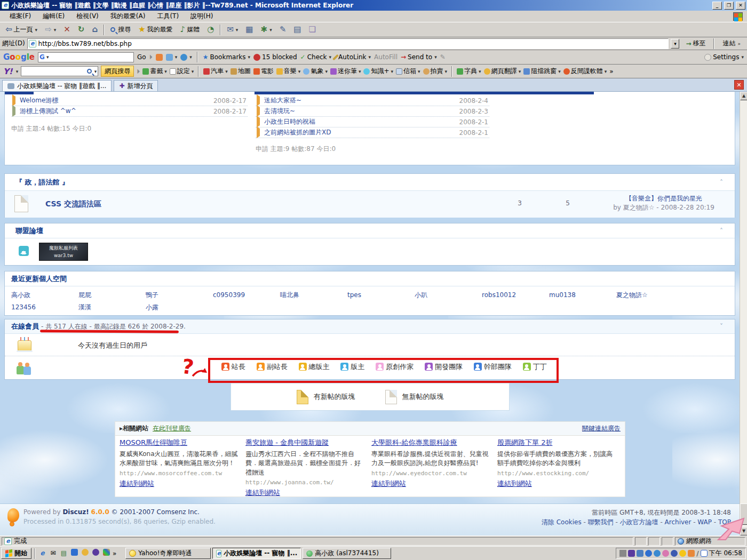 The image size is (747, 560). I want to click on pen-tray-icon: /, so click(697, 554).